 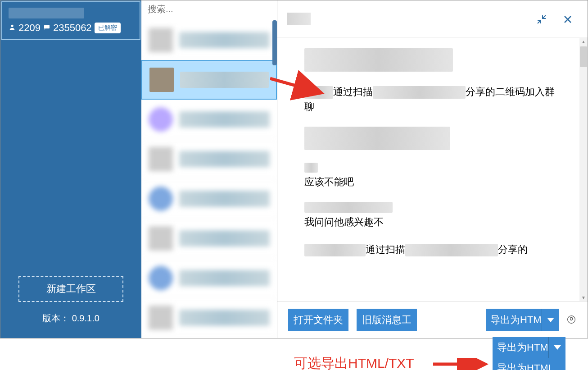 I want to click on chat-message: 我问问他感兴趣不, so click(x=432, y=215).